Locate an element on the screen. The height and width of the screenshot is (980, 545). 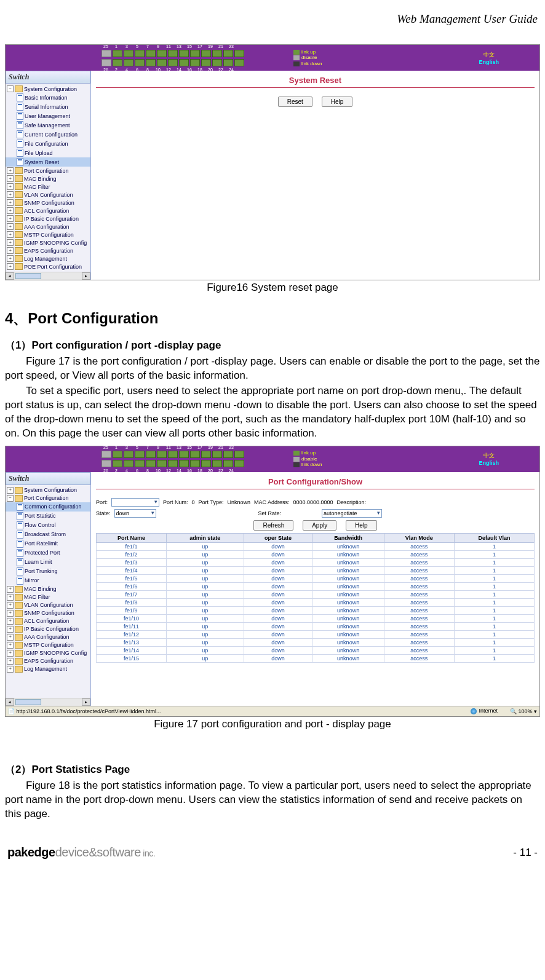
figure17-caption: Figure 17 port configuration and port - … is located at coordinates (272, 724).